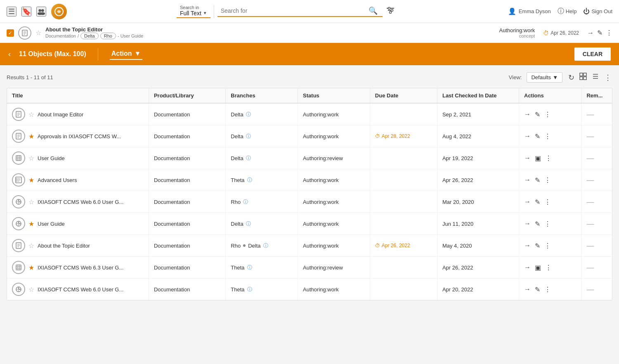 This screenshot has height=364, width=619. I want to click on bookmark-icon-button: 🔖, so click(26, 12).